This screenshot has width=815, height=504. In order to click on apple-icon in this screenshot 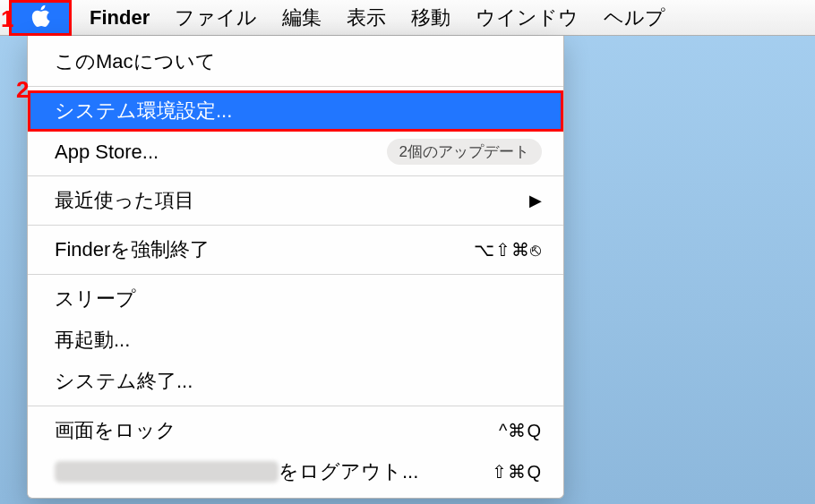, I will do `click(40, 18)`.